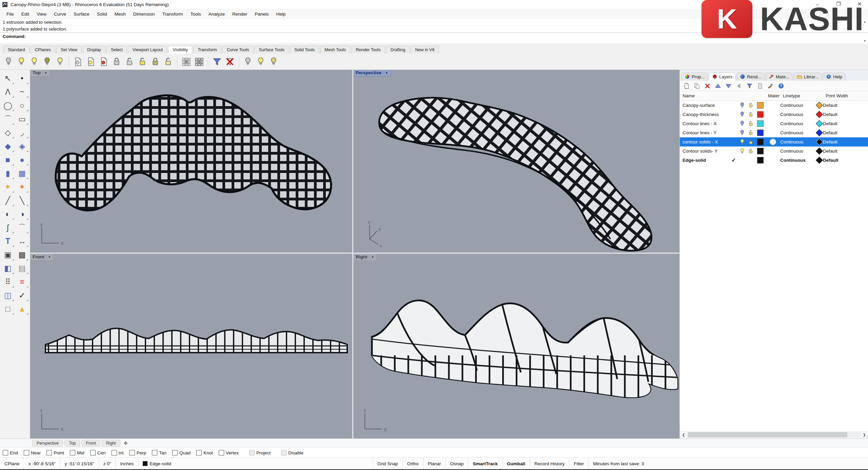  Describe the element at coordinates (22, 92) in the screenshot. I see `interpolate-curve-icon: ~` at that location.